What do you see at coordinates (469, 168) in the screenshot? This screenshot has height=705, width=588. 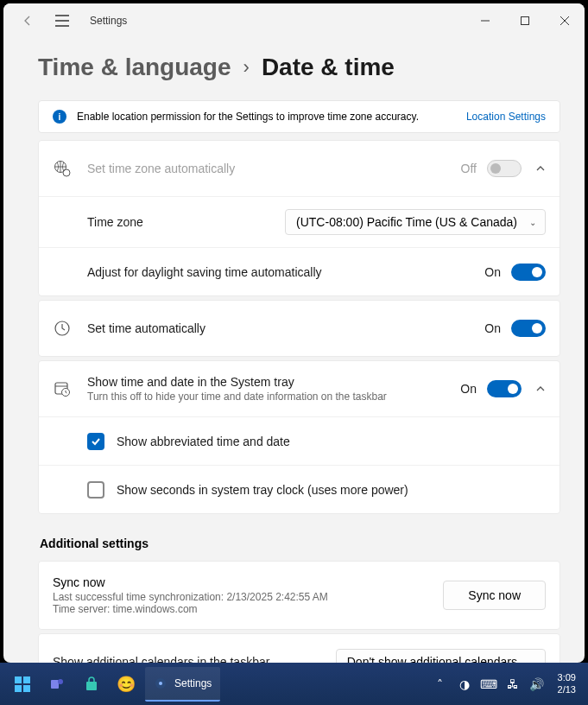 I see `tz-auto-state: Off` at bounding box center [469, 168].